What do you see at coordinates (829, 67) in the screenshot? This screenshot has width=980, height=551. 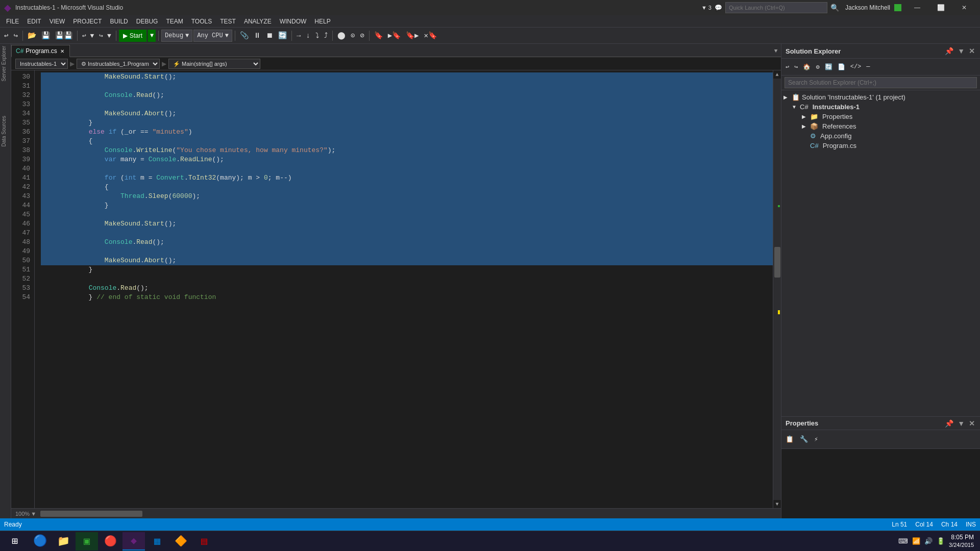 I see `sol-toolbar-btn5: 🔄` at bounding box center [829, 67].